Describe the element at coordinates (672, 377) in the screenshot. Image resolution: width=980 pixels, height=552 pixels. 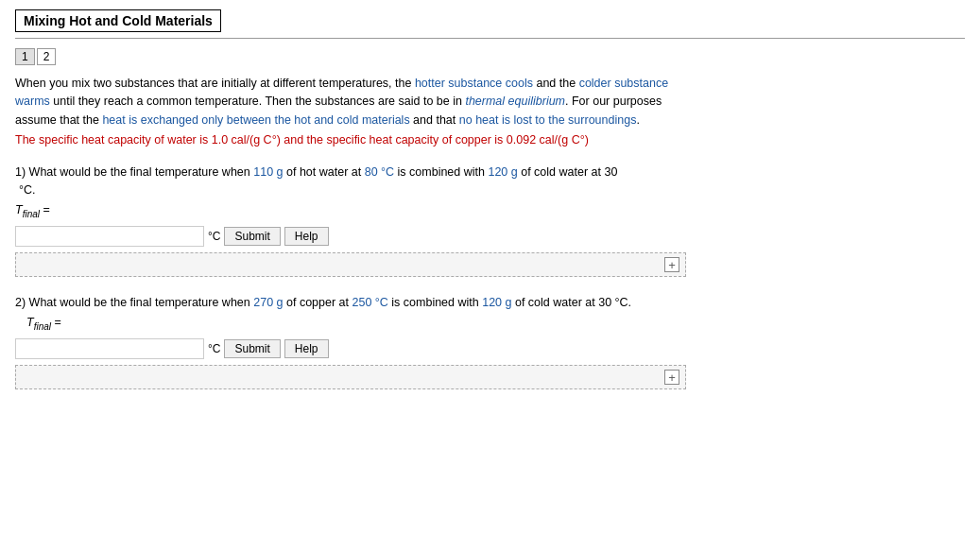
I see `q2-expand-plus-icon: +` at that location.